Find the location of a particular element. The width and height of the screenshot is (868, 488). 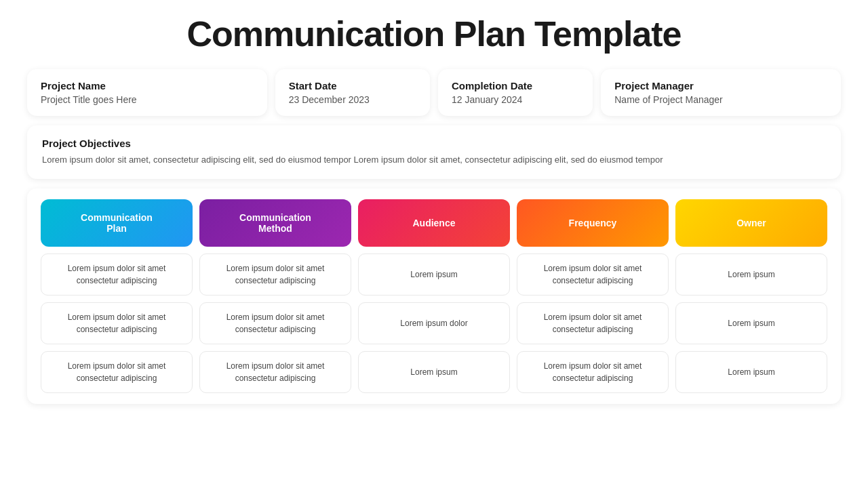

project-name-label: Project Name is located at coordinates (147, 85).